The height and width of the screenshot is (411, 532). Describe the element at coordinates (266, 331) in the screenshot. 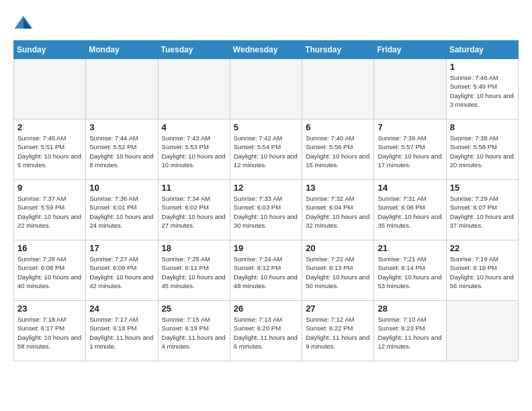

I see `calendar-week-row: 23Sunrise: 7:18 AM Sunset: 6:17 PM Dayli…` at that location.